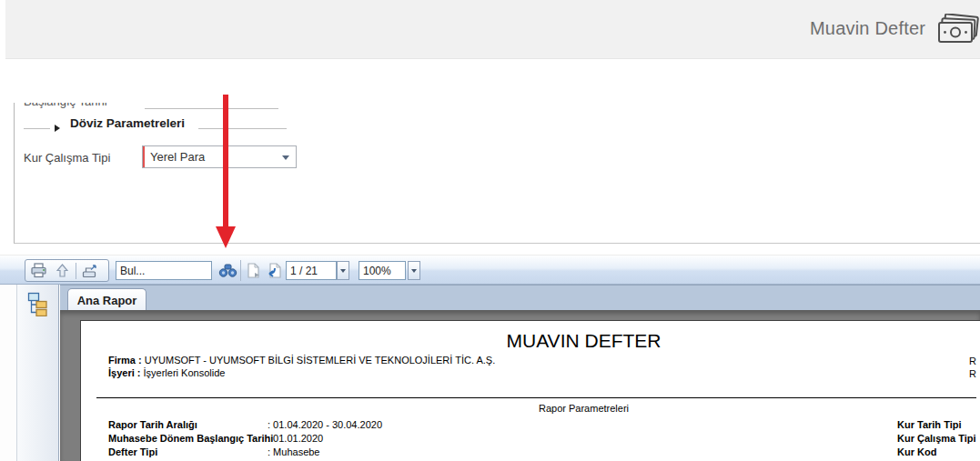  I want to click on back-to-parent-report-button, so click(273, 271).